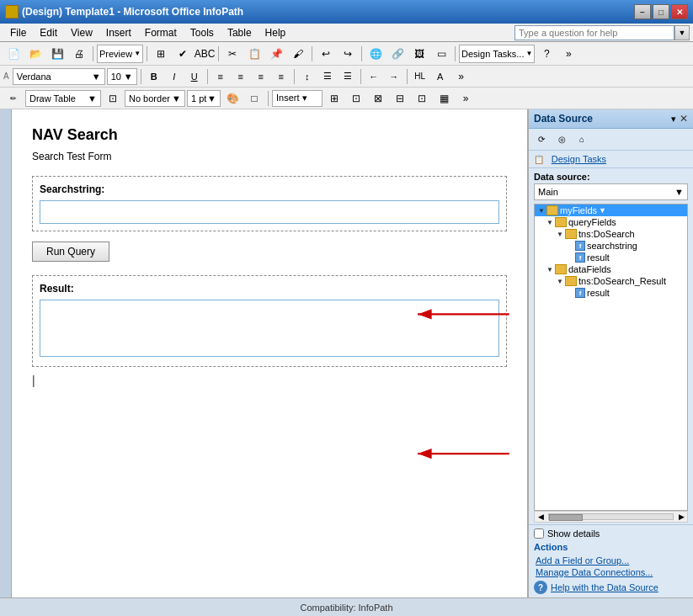 The height and width of the screenshot is (616, 693). Describe the element at coordinates (232, 54) in the screenshot. I see `cut-button: ✂` at that location.